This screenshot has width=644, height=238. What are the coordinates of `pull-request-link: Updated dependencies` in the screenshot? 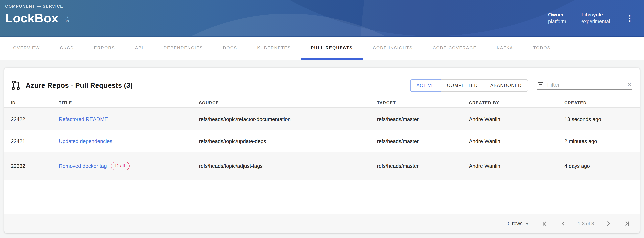 It's located at (86, 141).